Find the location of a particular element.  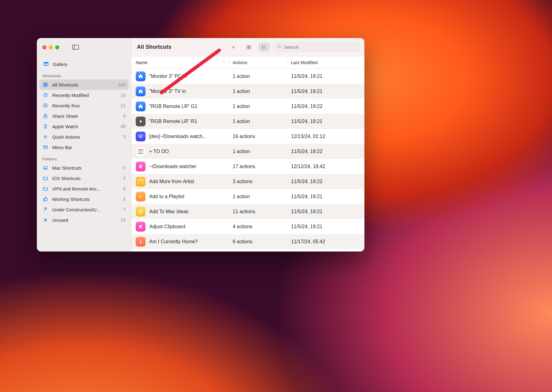

sidebar-item-label: Share Sheet is located at coordinates (65, 116).